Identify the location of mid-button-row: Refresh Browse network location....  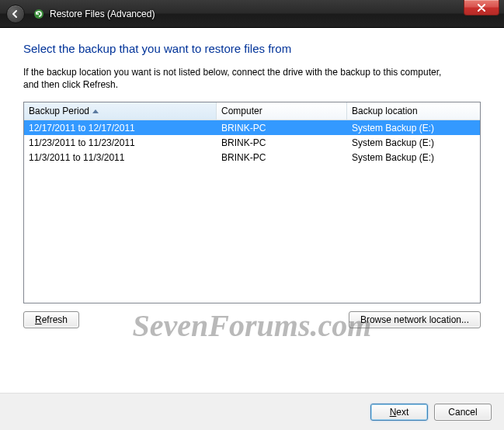
(252, 320).